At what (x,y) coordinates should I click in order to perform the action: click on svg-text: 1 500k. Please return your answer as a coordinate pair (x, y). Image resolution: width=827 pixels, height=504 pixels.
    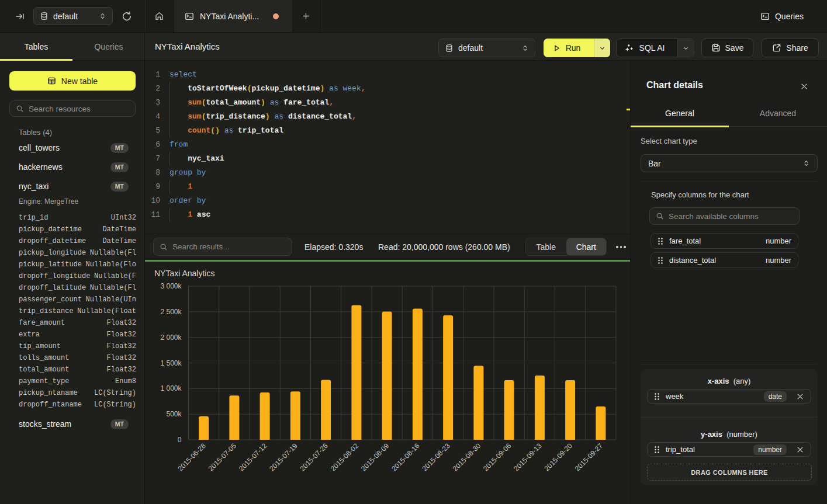
    Looking at the image, I should click on (171, 363).